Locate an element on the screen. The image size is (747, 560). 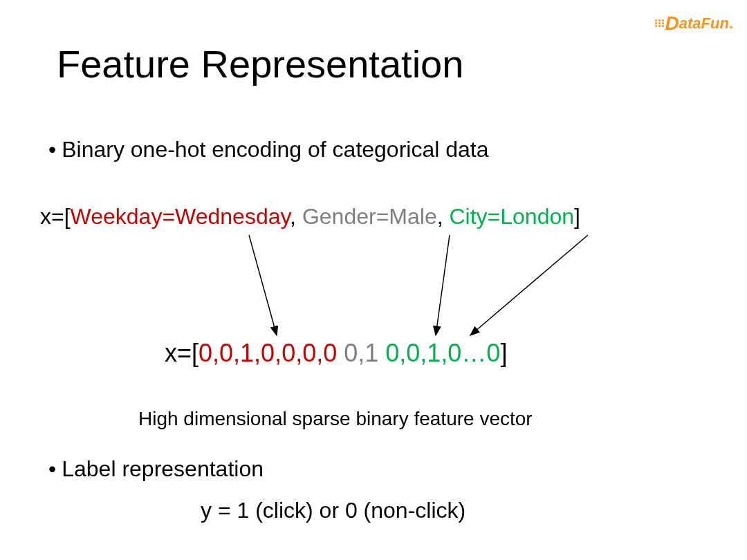
example-city: City=London is located at coordinates (512, 216).